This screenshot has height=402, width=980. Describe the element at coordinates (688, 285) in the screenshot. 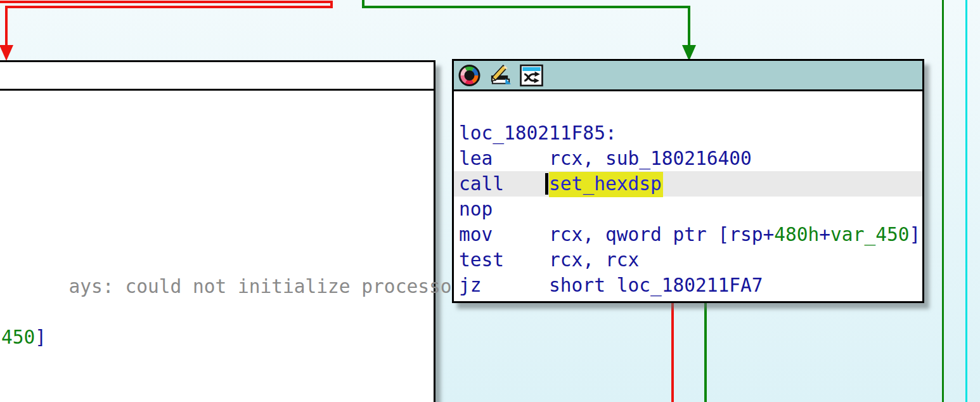

I see `code-line: jz short loc_180211FA7` at that location.